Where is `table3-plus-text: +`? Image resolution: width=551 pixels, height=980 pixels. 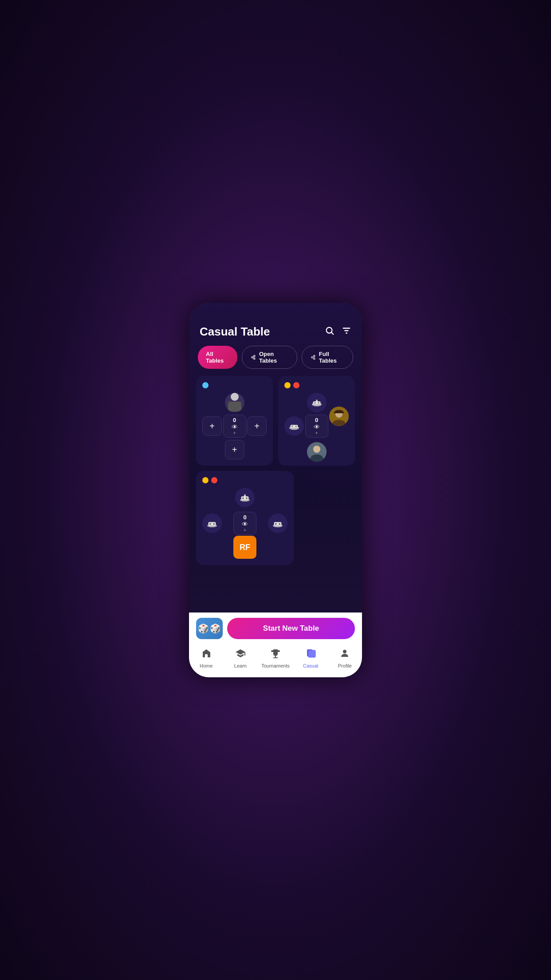
table3-plus-text: + is located at coordinates (245, 530).